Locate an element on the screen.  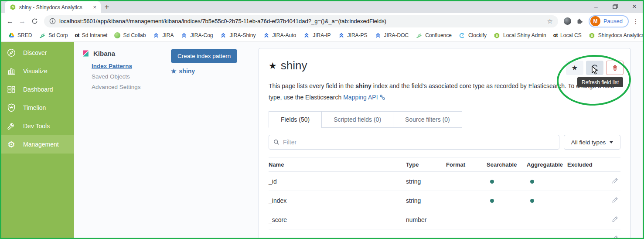
sidebar-item-label: Dashboard is located at coordinates (38, 89).